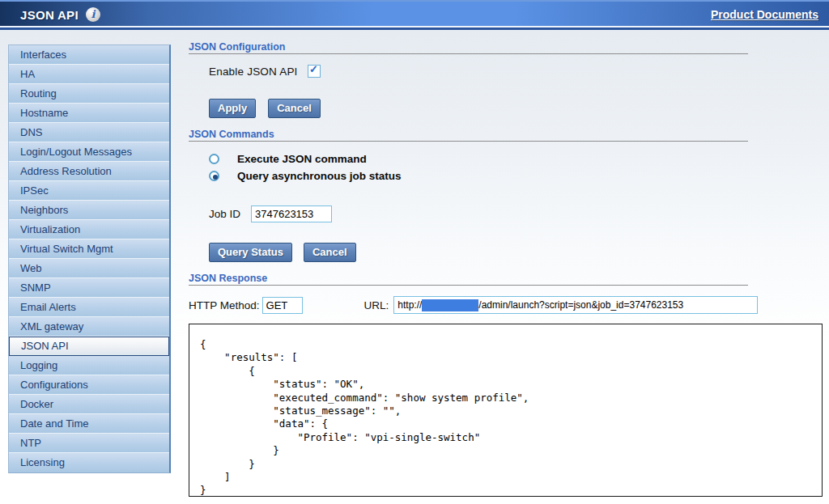  Describe the element at coordinates (37, 404) in the screenshot. I see `sidebar-item-label: Docker` at that location.